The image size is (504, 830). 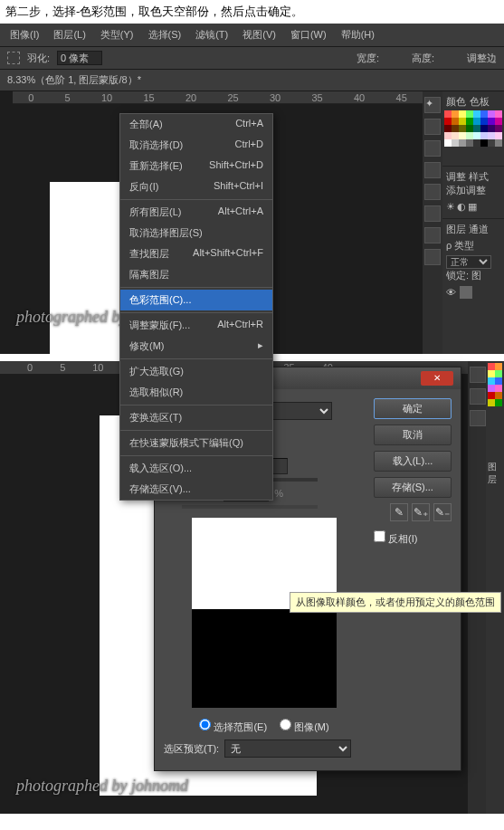 I want to click on ok-button: 确定, so click(x=413, y=409).